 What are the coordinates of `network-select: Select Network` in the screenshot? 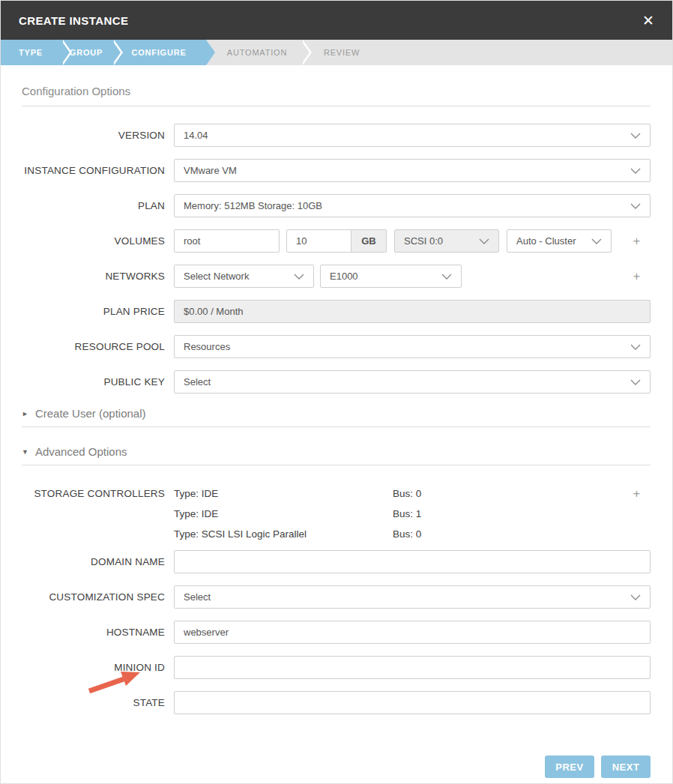 It's located at (244, 276).